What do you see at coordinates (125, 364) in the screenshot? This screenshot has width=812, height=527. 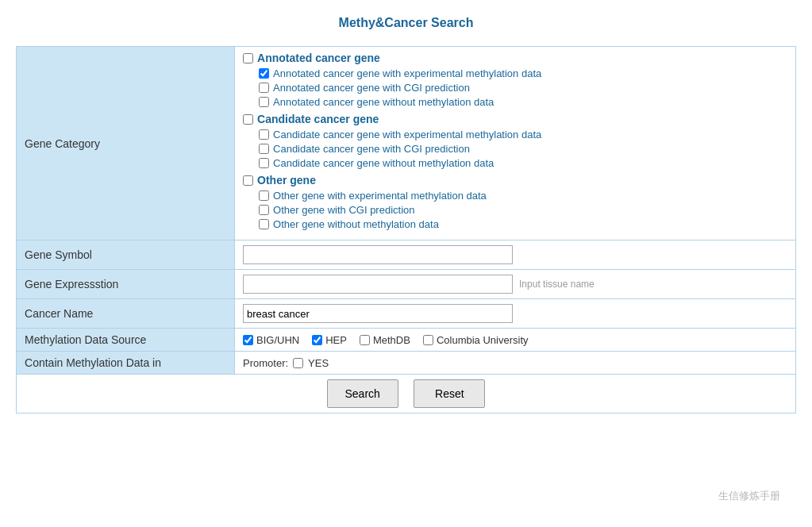 I see `contain-methylation-label: Contain Methylation Data in` at bounding box center [125, 364].